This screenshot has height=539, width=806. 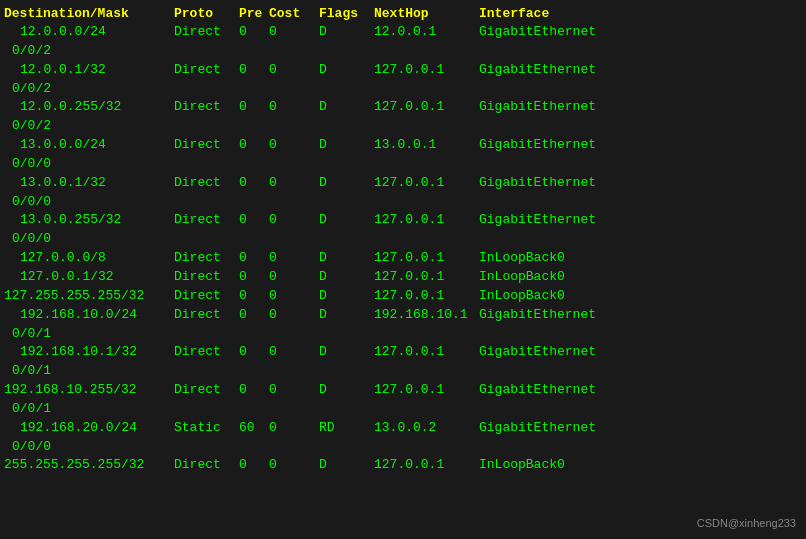 What do you see at coordinates (403, 14) in the screenshot?
I see `table-header: Destination/Mask Proto Pre Cost Flags Ne…` at bounding box center [403, 14].